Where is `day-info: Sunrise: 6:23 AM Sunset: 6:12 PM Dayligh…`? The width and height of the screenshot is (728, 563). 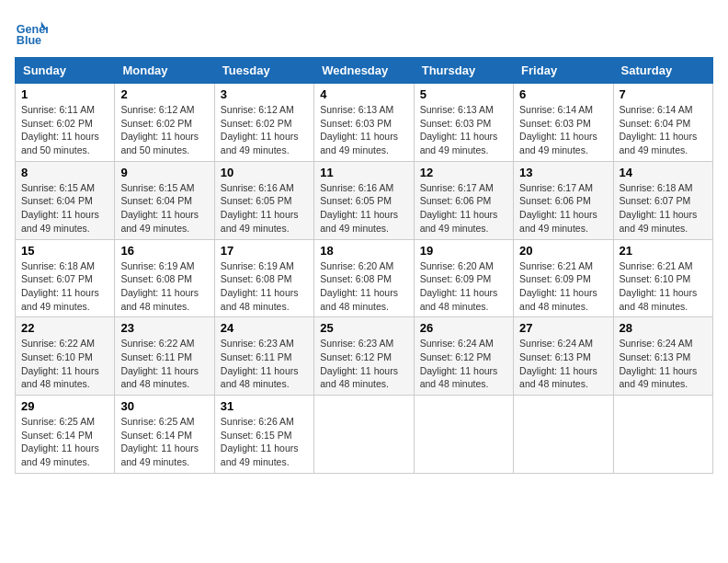 day-info: Sunrise: 6:23 AM Sunset: 6:12 PM Dayligh… is located at coordinates (364, 364).